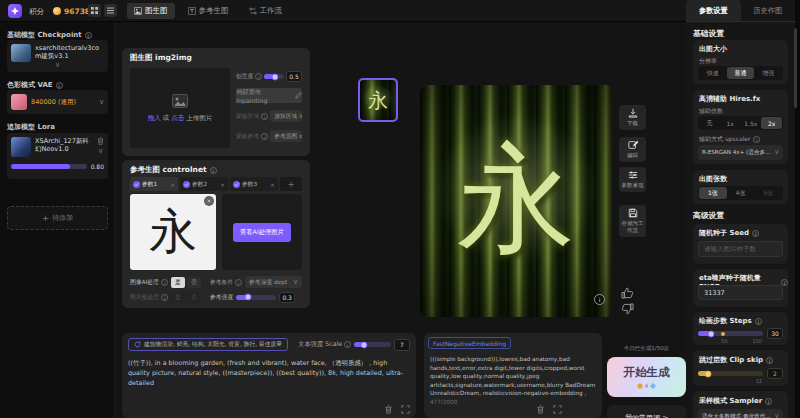  Describe the element at coordinates (58, 156) in the screenshot. I see `lora-card: XSArchi_127新科幻Neov1.0 ∨ 0.80` at that location.